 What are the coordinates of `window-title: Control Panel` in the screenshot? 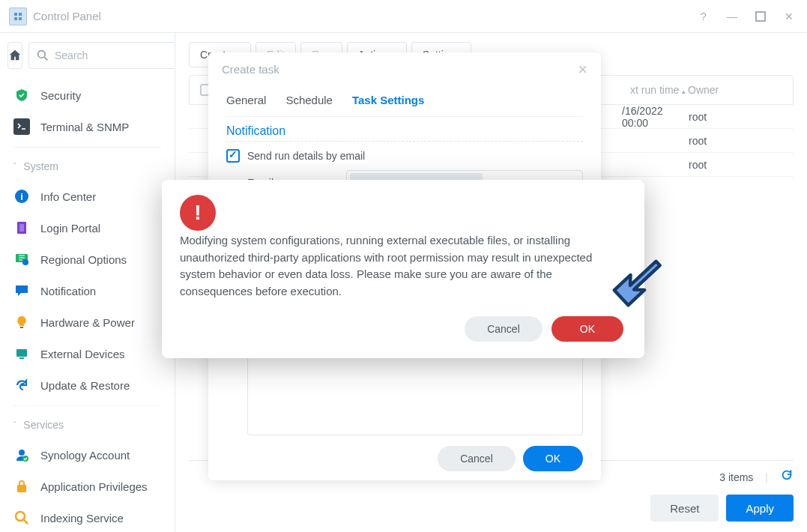 It's located at (358, 16).